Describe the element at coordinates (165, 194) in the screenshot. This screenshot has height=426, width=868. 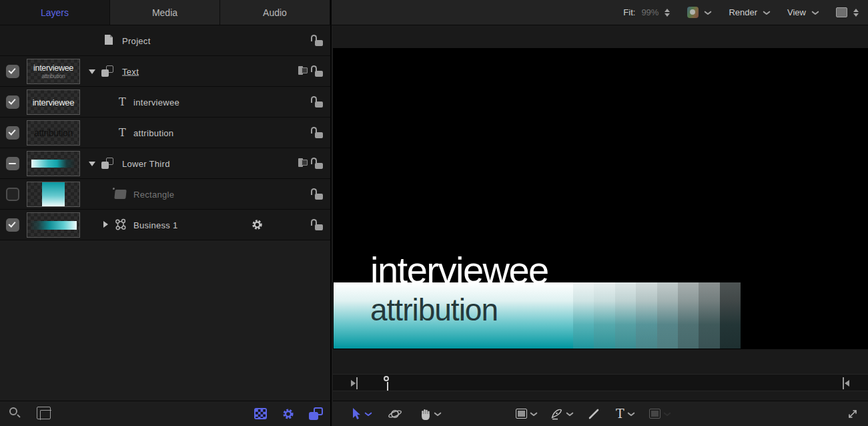
I see `layer-row-rectangle: Rectangle` at that location.